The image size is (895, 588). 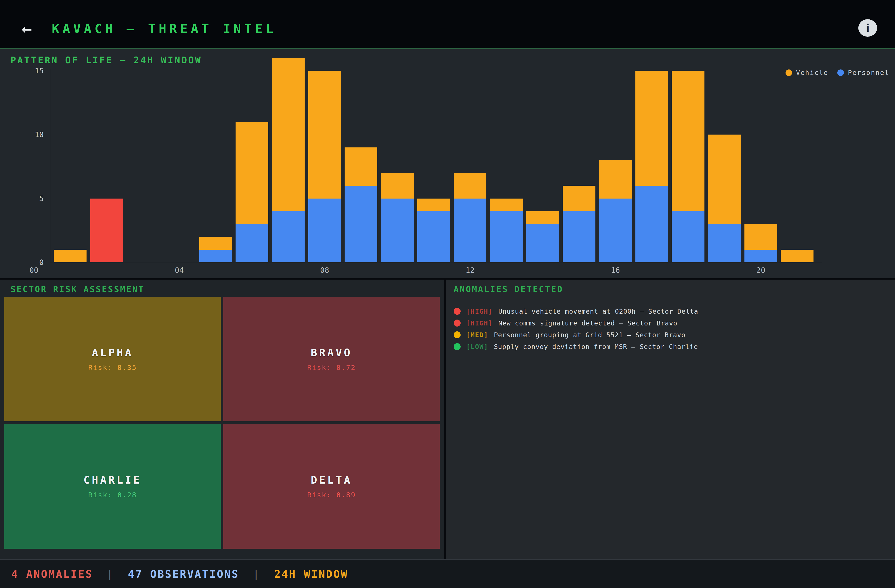 I want to click on anomaly-item: [HIGH] Unusual vehicle movement at 0200h…, so click(x=670, y=311).